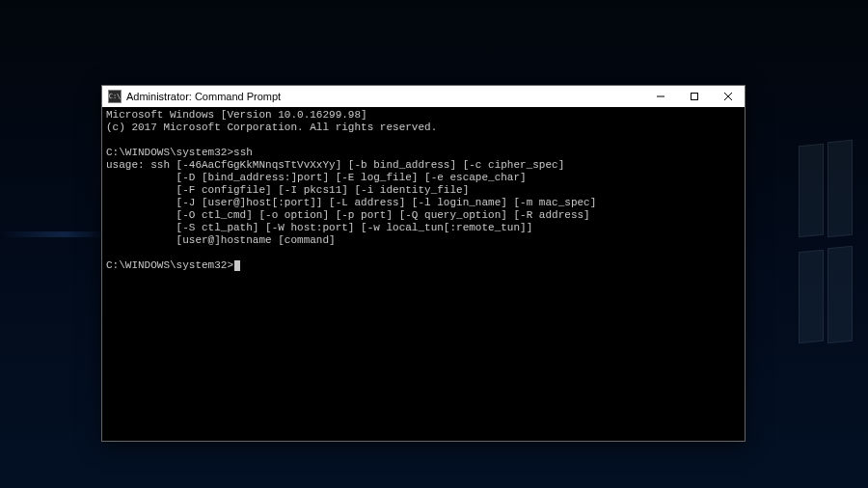  What do you see at coordinates (203, 96) in the screenshot?
I see `window-title: Administrator: Command Prompt` at bounding box center [203, 96].